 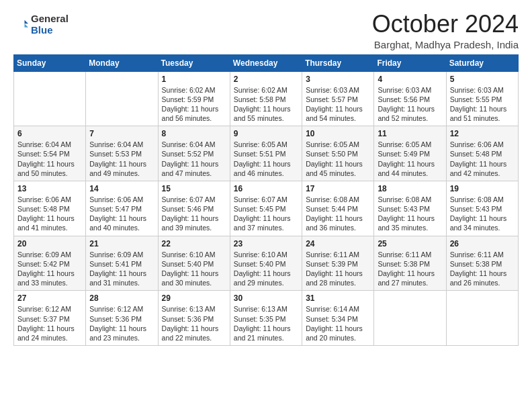 I want to click on calendar-cell: 8Sunrise: 6:04 AM Sunset: 5:52 PM Daylig…, so click(x=193, y=154).